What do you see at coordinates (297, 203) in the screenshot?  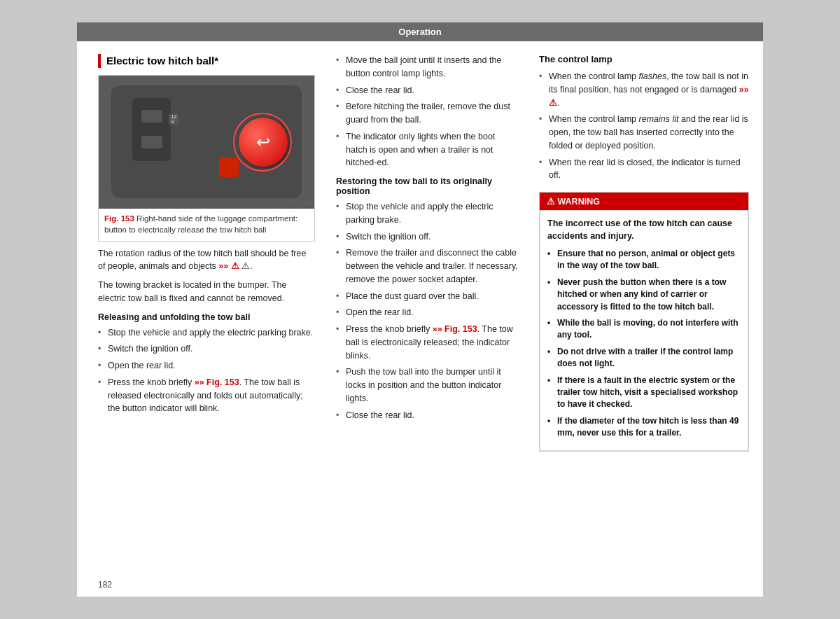 I see `figure-code: B7V-0763` at bounding box center [297, 203].